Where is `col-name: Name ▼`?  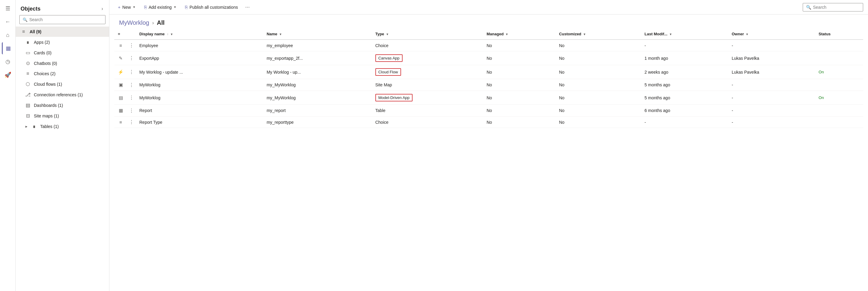
col-name: Name ▼ is located at coordinates (317, 34).